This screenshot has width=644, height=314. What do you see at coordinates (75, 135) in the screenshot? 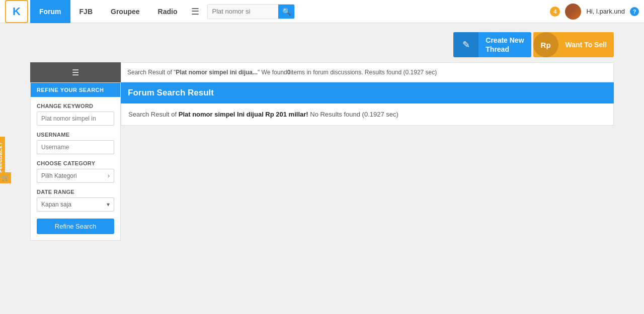
I see `username-label: USERNAME` at bounding box center [75, 135].